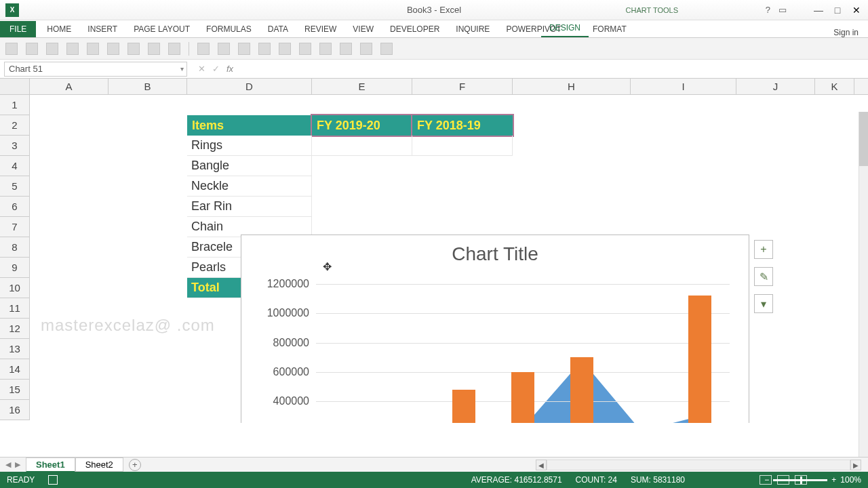 This screenshot has height=488, width=868. Describe the element at coordinates (856, 10) in the screenshot. I see `close-button: ✕` at that location.